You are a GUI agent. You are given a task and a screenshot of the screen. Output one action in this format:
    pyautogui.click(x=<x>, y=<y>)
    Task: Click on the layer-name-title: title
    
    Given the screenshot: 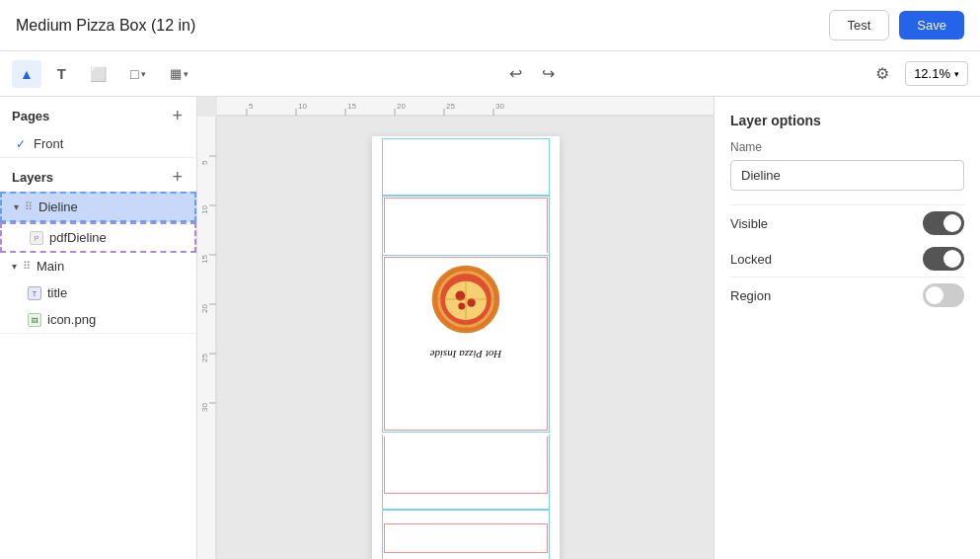 What is the action you would take?
    pyautogui.click(x=57, y=292)
    